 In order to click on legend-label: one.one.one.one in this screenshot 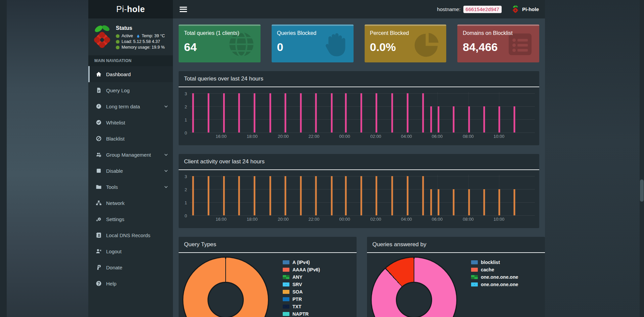, I will do `click(500, 284)`.